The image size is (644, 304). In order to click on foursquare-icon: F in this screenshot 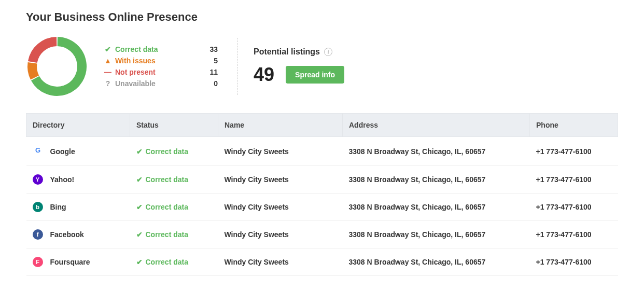, I will do `click(38, 262)`.